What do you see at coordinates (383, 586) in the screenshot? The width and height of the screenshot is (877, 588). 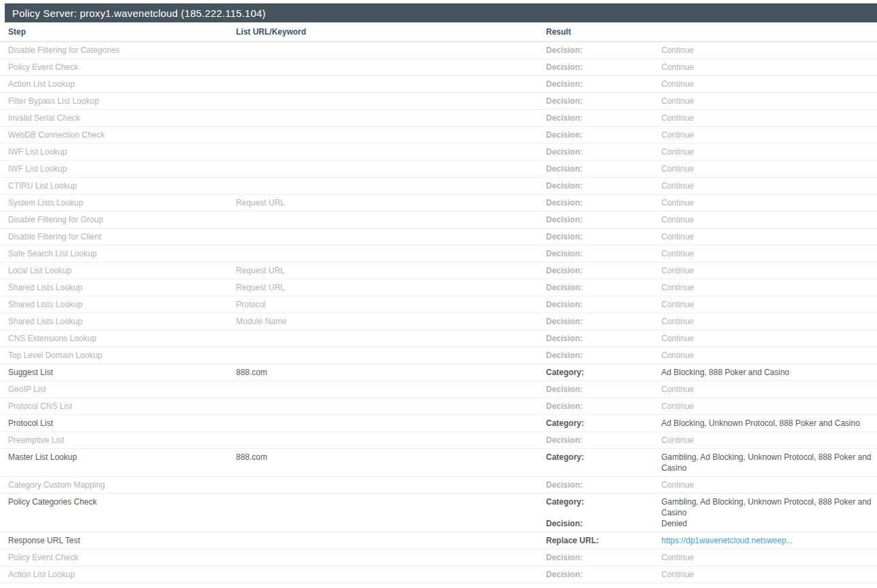 I see `list-url-keyword-cell: https://dp1wavenetcloud.netsweeper.com` at bounding box center [383, 586].